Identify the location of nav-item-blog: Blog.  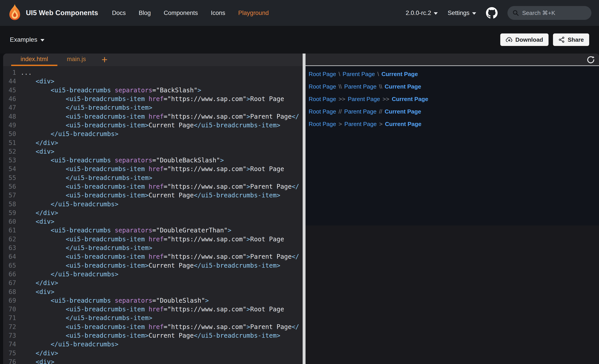
(145, 13).